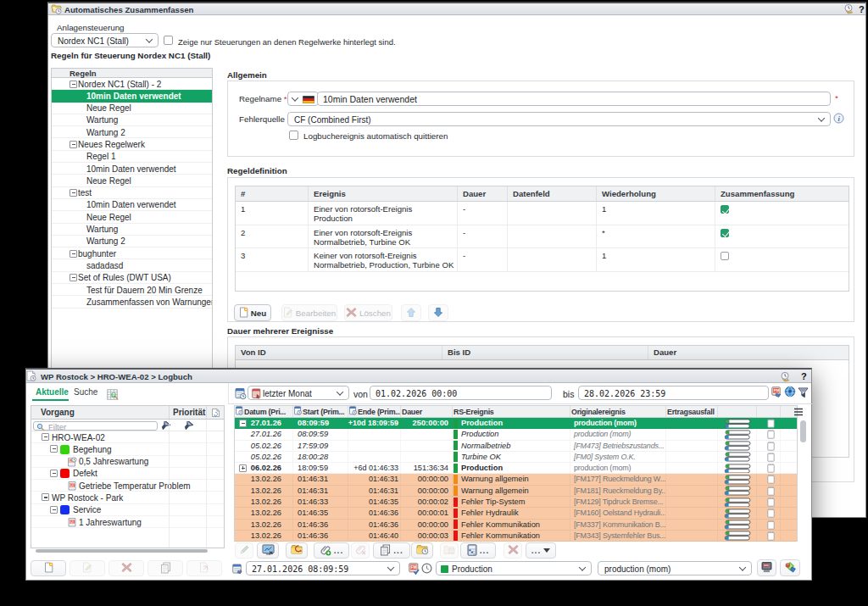 This screenshot has width=868, height=606. Describe the element at coordinates (512, 412) in the screenshot. I see `log-column-header: RS-Ereignis` at that location.